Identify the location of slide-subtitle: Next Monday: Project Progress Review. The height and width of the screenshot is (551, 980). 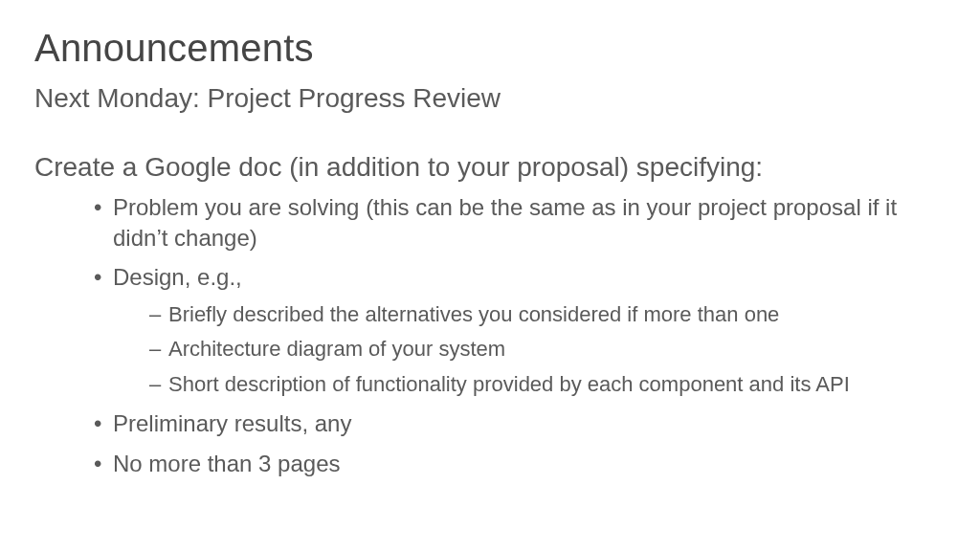
(490, 99).